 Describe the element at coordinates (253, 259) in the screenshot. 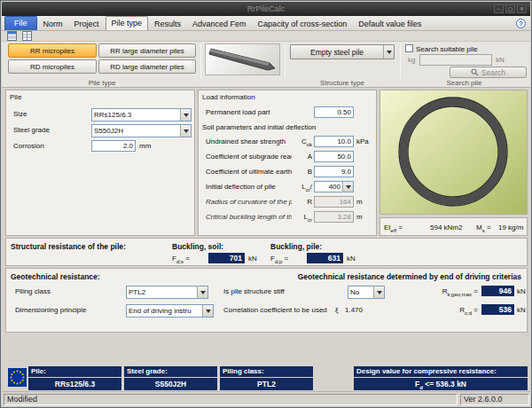

I see `fds-unit: kN` at that location.